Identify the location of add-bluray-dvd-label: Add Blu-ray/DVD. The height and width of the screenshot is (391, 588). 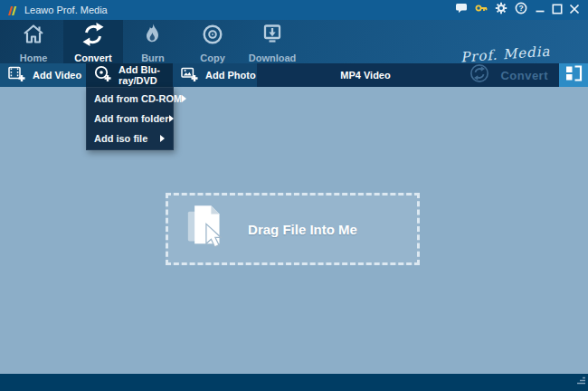
(146, 75).